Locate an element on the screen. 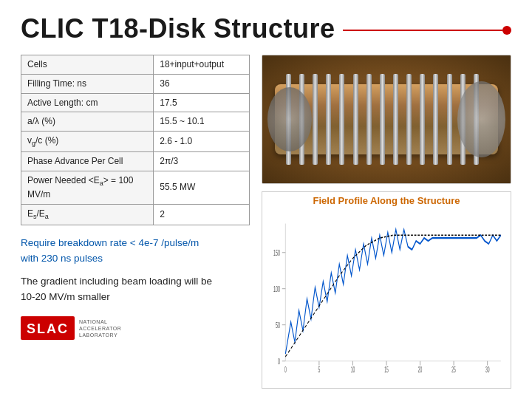  svg-text: 25 is located at coordinates (454, 369).